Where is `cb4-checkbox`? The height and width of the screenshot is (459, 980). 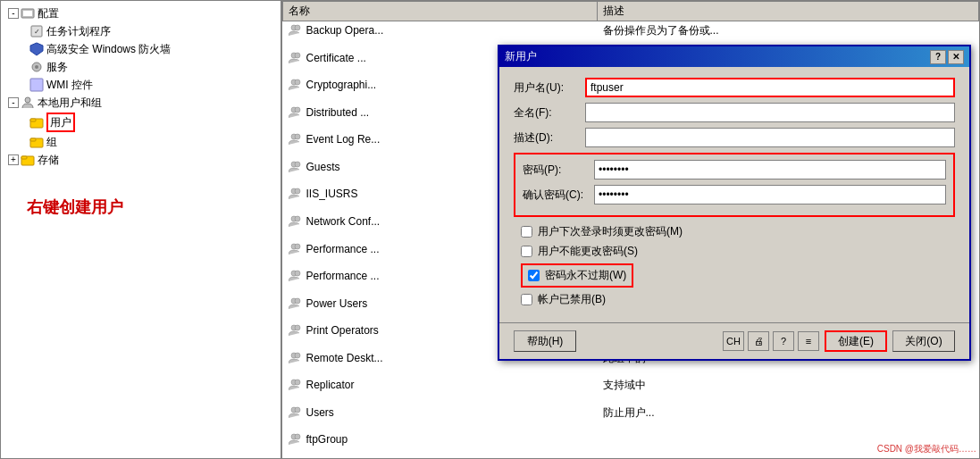 cb4-checkbox is located at coordinates (527, 300).